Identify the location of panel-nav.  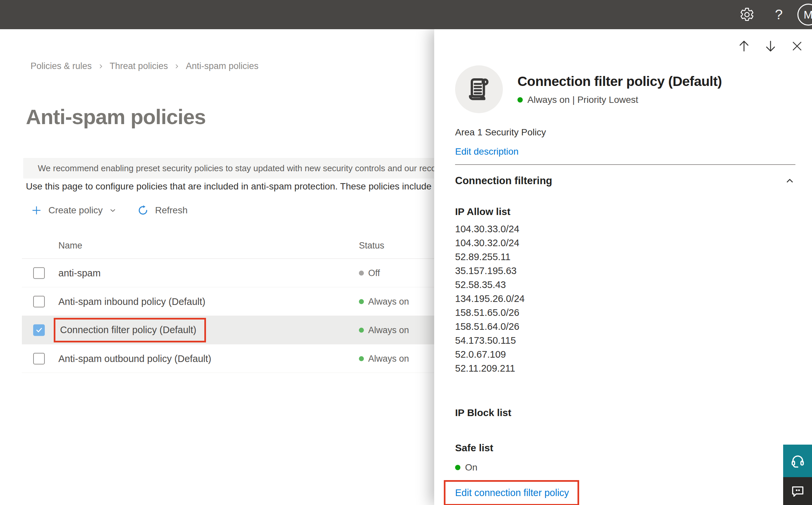
(771, 46).